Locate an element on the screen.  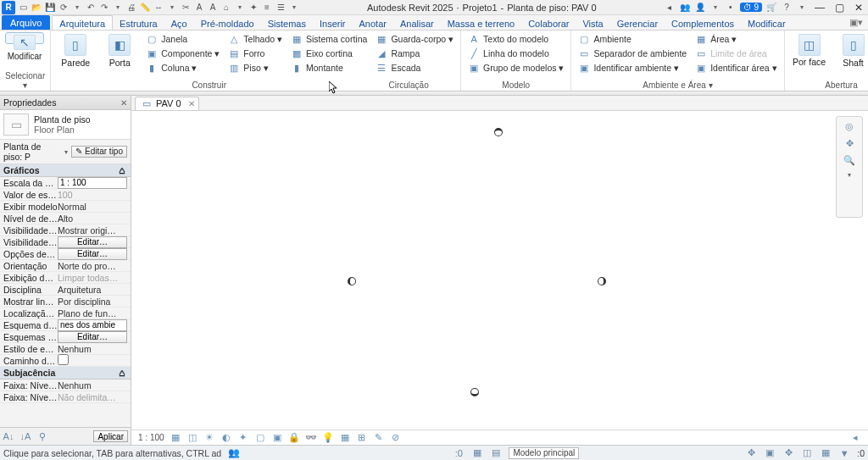
sort-desc-icon: ↓A is located at coordinates (25, 436).